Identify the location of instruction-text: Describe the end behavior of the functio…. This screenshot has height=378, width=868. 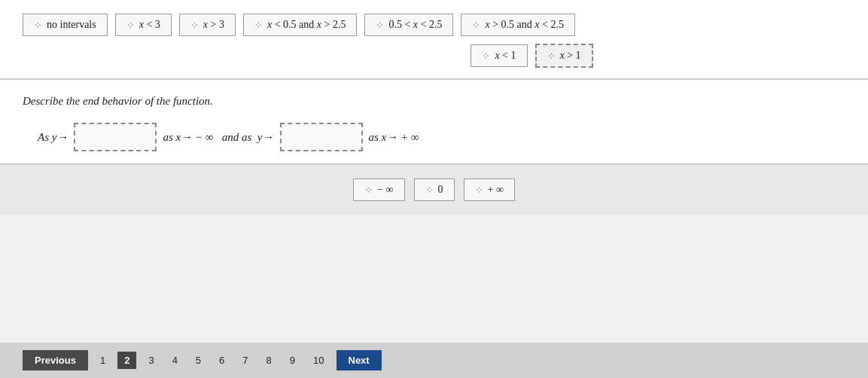
(434, 101).